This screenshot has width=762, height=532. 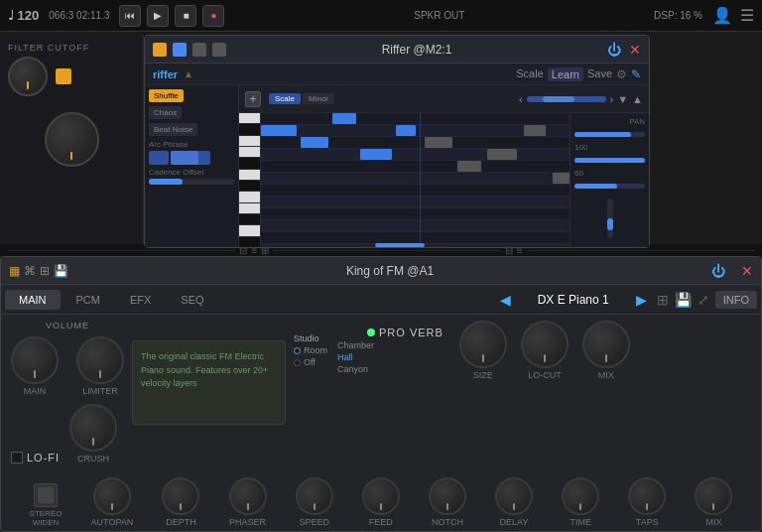 What do you see at coordinates (736, 300) in the screenshot?
I see `info-button: INFO` at bounding box center [736, 300].